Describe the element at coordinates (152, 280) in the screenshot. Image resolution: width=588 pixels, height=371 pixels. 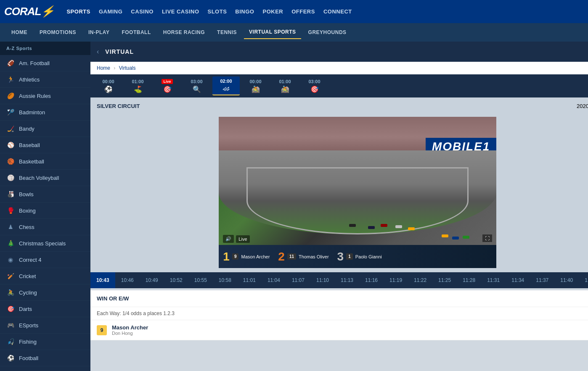
I see `time-strip-1049: 10:49` at that location.